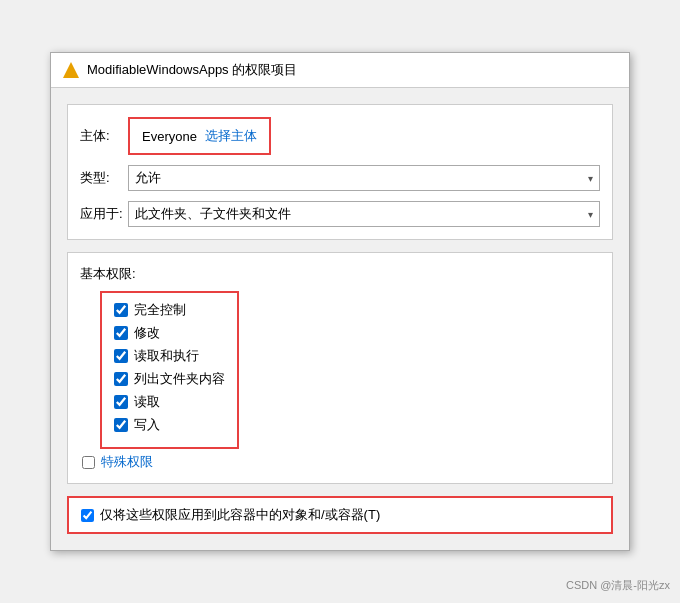 The height and width of the screenshot is (603, 680). Describe the element at coordinates (160, 310) in the screenshot. I see `checkbox-label-full-control: 完全控制` at that location.